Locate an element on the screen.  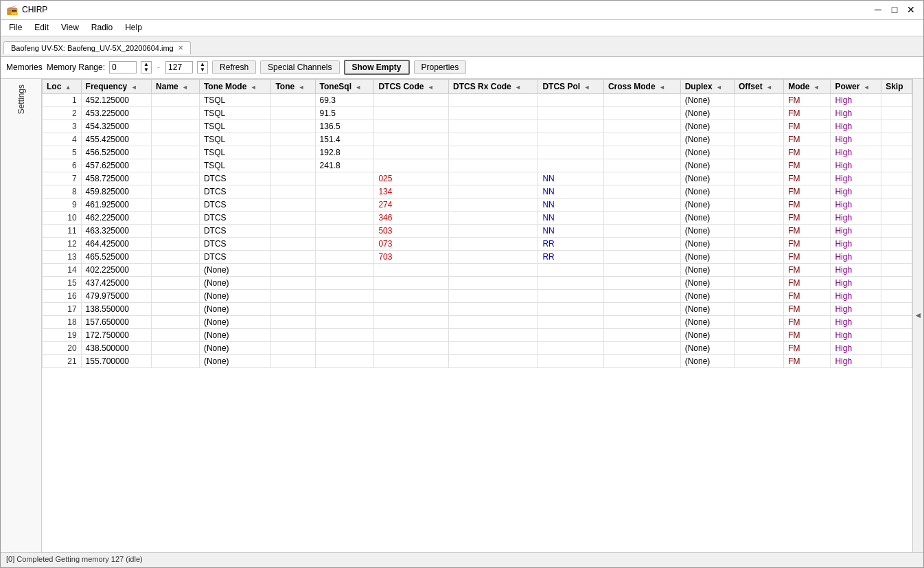
close-button: ✕ is located at coordinates (911, 10).